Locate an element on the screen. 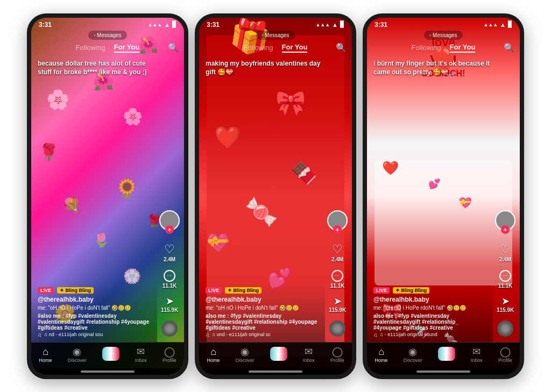  messages-label: Messages is located at coordinates (445, 35).